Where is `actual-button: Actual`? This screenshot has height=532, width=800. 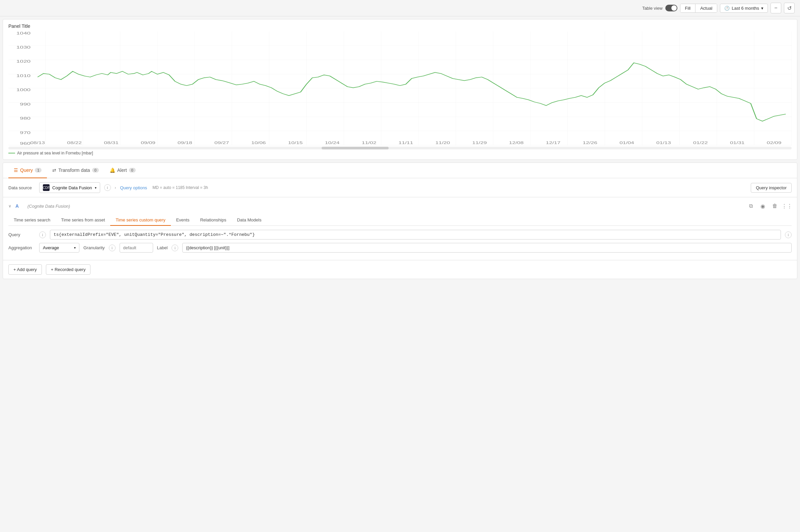
actual-button: Actual is located at coordinates (706, 8).